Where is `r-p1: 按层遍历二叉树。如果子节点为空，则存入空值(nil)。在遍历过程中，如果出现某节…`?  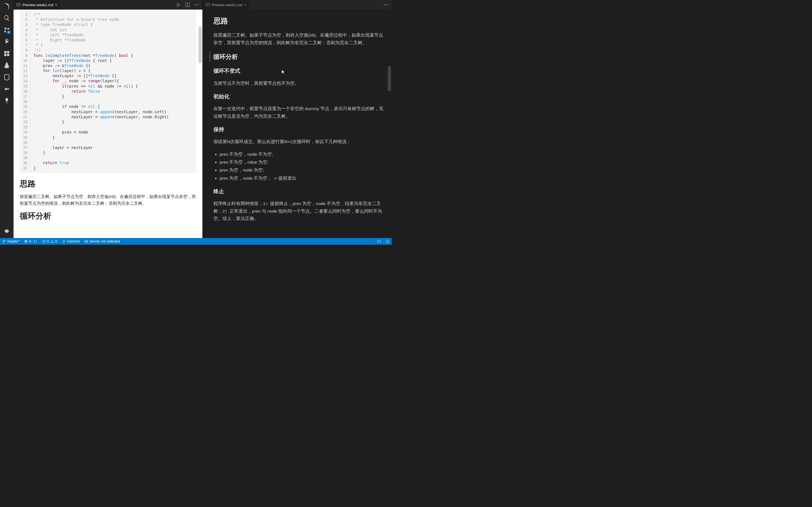
r-p1: 按层遍历二叉树。如果子节点为空，则存入空值(nil)。在遍历过程中，如果出现某节… is located at coordinates (299, 39).